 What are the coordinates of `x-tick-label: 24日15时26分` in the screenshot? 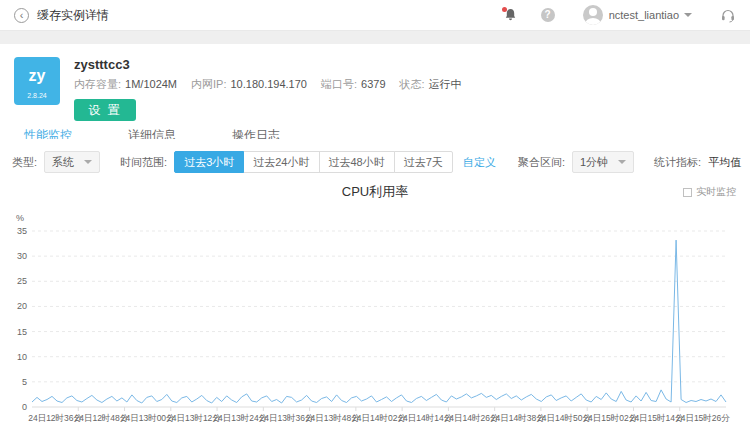 It's located at (703, 418).